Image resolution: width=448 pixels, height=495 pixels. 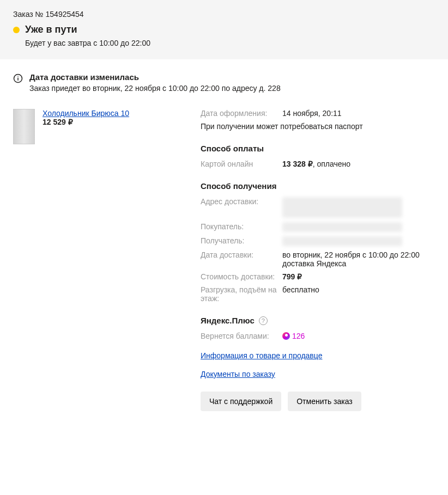 What do you see at coordinates (318, 186) in the screenshot?
I see `receipt-section-title: Способ получения` at bounding box center [318, 186].